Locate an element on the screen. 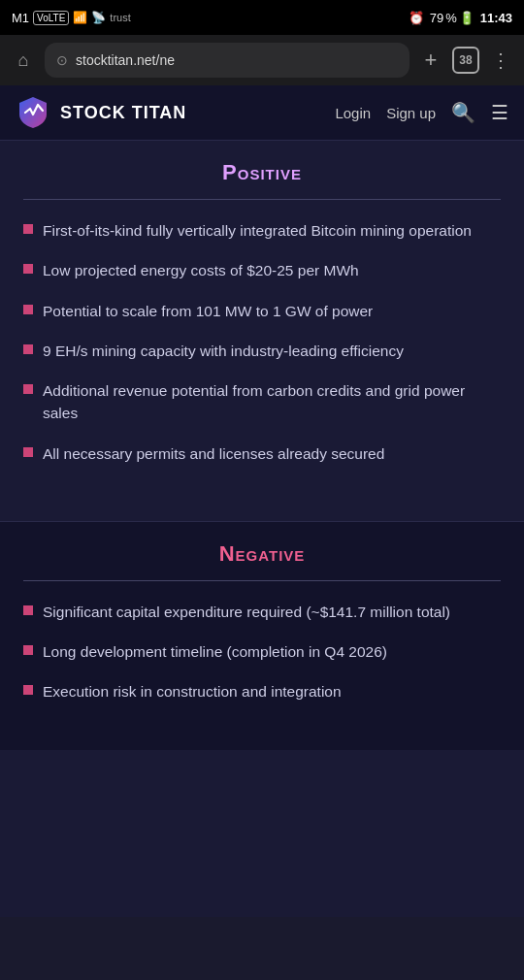  battery-icon: 🔋 is located at coordinates (467, 17).